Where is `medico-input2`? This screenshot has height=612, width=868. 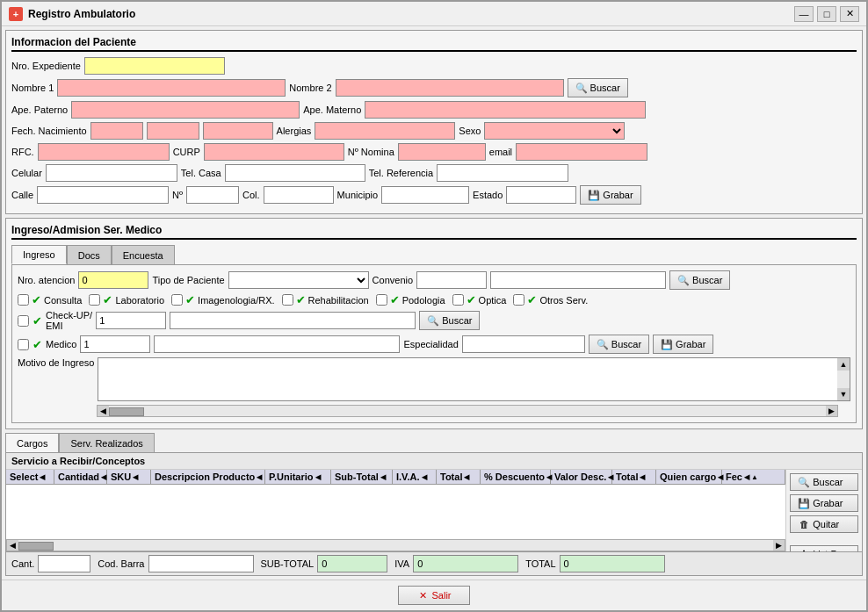 medico-input2 is located at coordinates (277, 344).